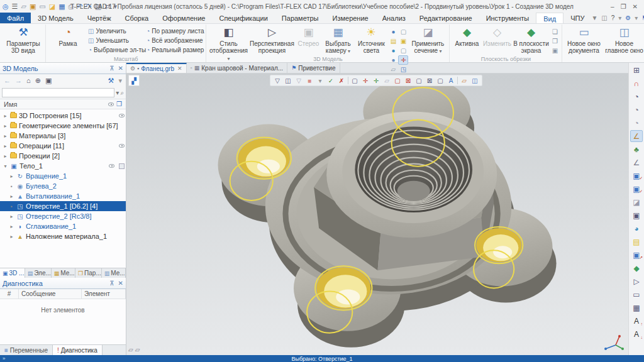  What do you see at coordinates (620, 18) in the screenshot?
I see `help-dropdown: ▾` at bounding box center [620, 18].